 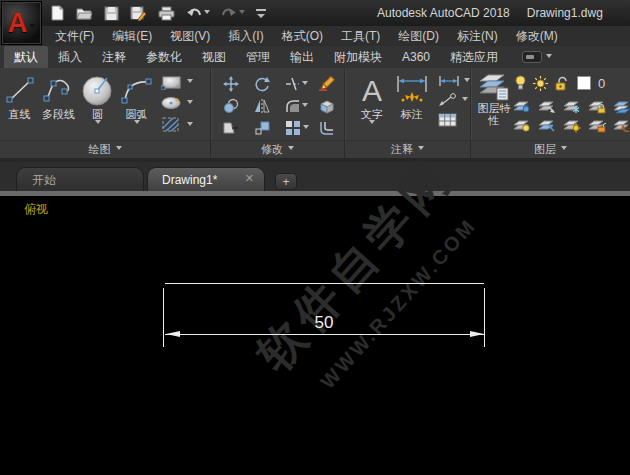 What do you see at coordinates (262, 84) in the screenshot?
I see `rotate-icon` at bounding box center [262, 84].